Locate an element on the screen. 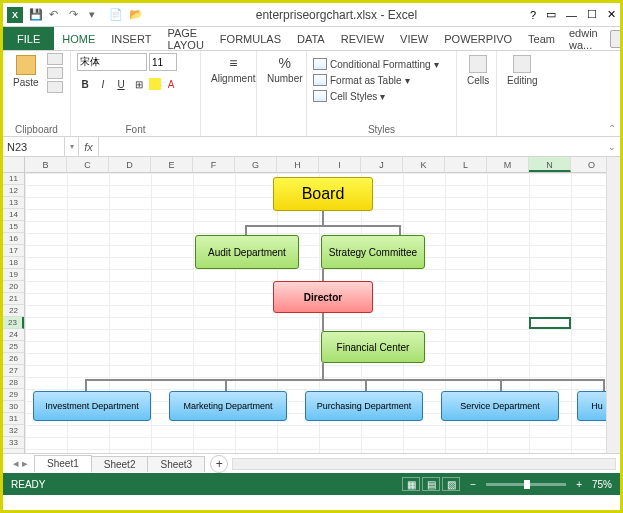 This screenshot has width=623, height=513. row-header-24: 24 is located at coordinates (14, 335).